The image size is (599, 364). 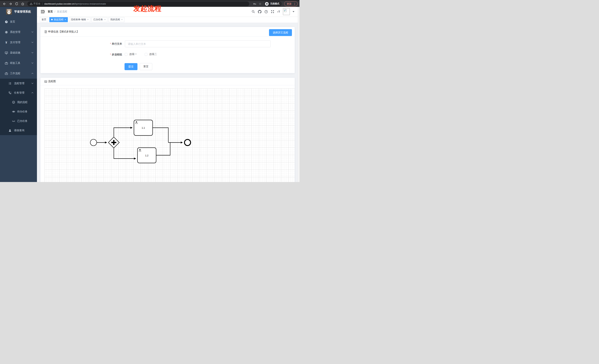 I want to click on choose-other-process-button: 选择其它流程, so click(x=281, y=33).